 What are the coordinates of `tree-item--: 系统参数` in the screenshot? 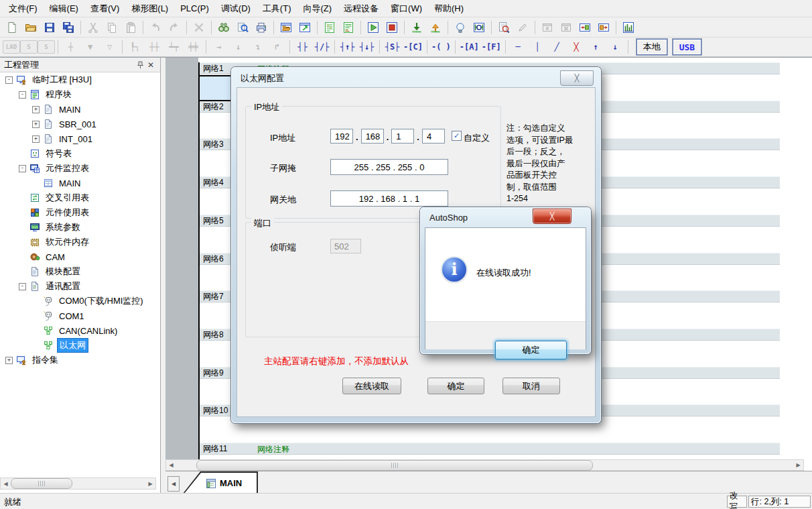 It's located at (80, 227).